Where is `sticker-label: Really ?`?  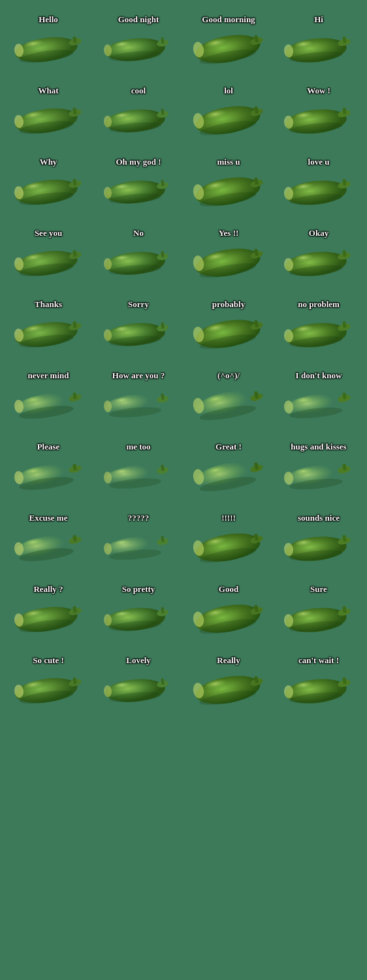
sticker-label: Really ? is located at coordinates (48, 590).